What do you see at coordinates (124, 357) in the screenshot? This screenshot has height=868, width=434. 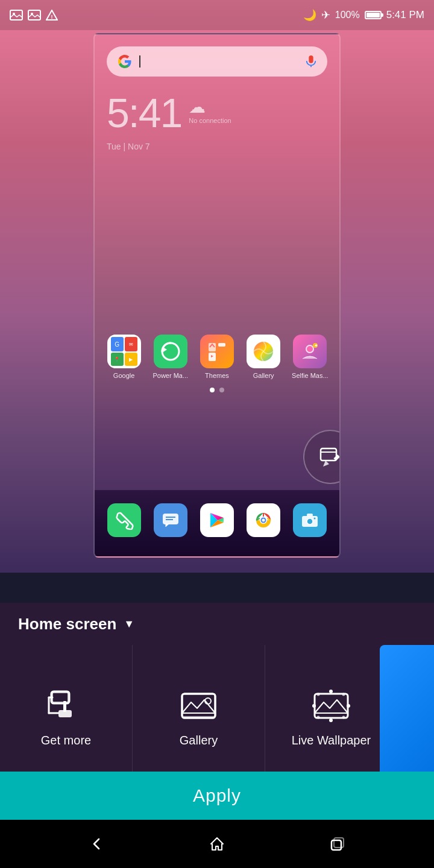 I see `app-google: G ✉ 📍 ▶ Google` at bounding box center [124, 357].